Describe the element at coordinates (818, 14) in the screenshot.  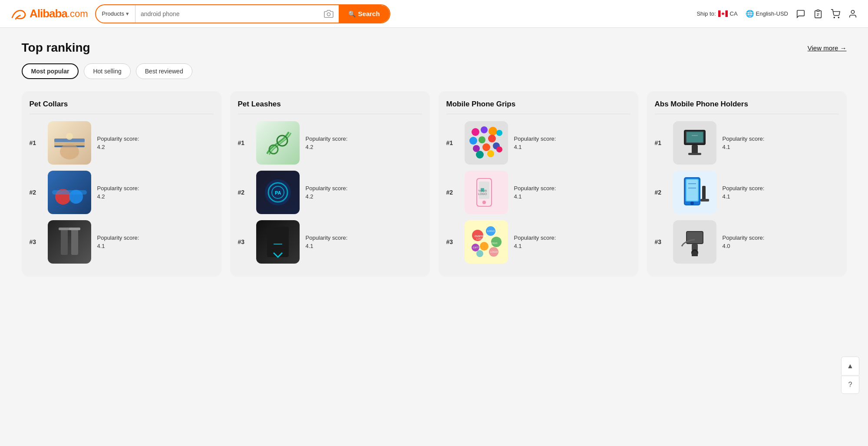
I see `clipboard-icon` at that location.